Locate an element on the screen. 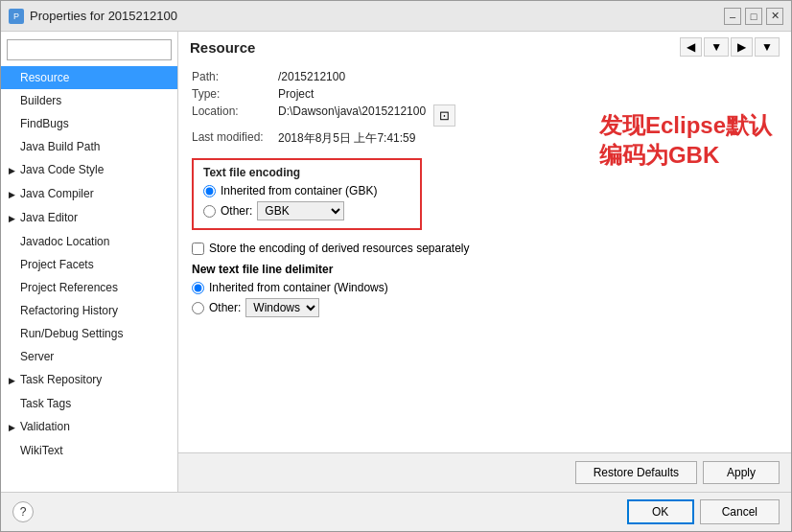  encoding-section-title: Text file encoding is located at coordinates (307, 173).